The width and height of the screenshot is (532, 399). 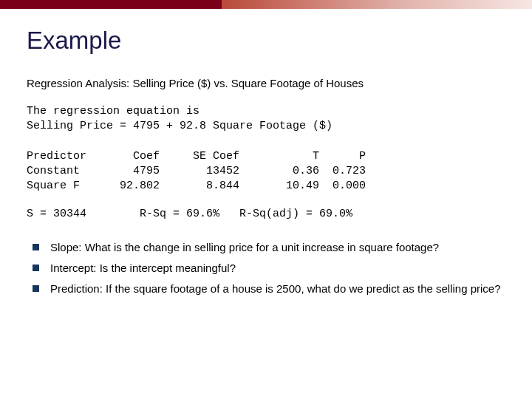 I want to click on list-item: Prediction: If the square footage of a h…, so click(x=270, y=289).